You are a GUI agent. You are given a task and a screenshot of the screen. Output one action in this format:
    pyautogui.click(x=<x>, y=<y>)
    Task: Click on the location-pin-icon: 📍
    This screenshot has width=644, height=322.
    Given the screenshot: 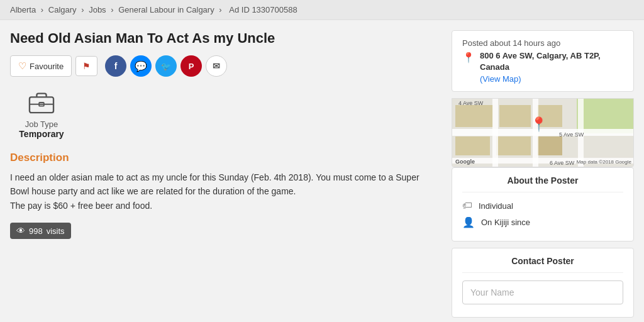 What is the action you would take?
    pyautogui.click(x=469, y=58)
    